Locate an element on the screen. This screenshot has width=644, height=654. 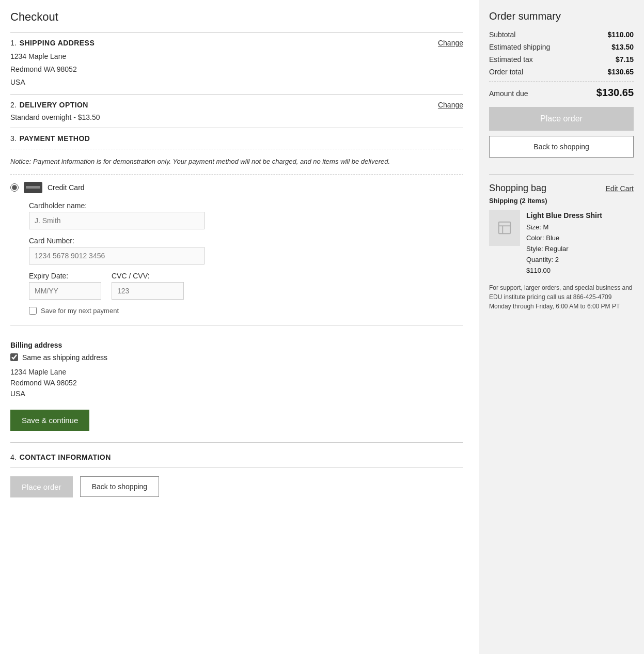
amount-due-label: Amount due is located at coordinates (509, 94).